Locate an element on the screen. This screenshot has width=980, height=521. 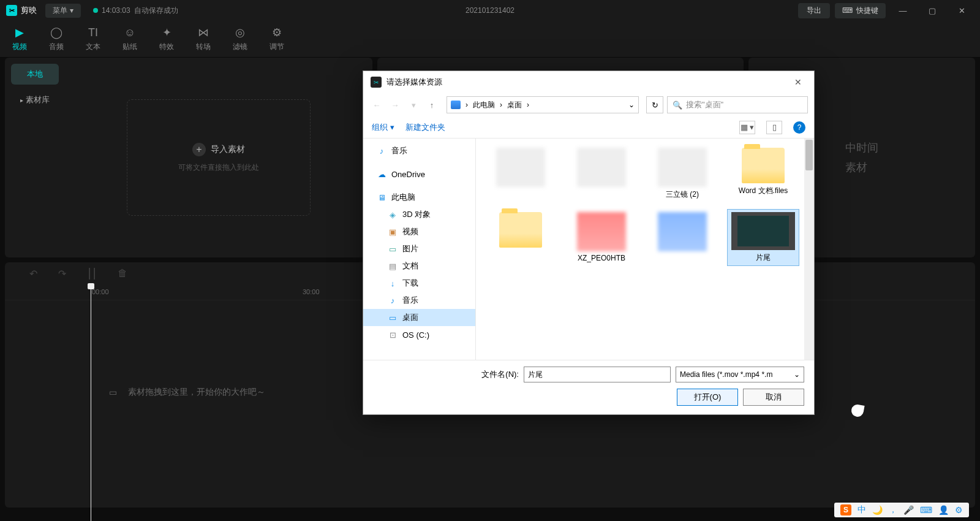
tree-item-this-pc: 🖥此电脑 is located at coordinates (419, 197).